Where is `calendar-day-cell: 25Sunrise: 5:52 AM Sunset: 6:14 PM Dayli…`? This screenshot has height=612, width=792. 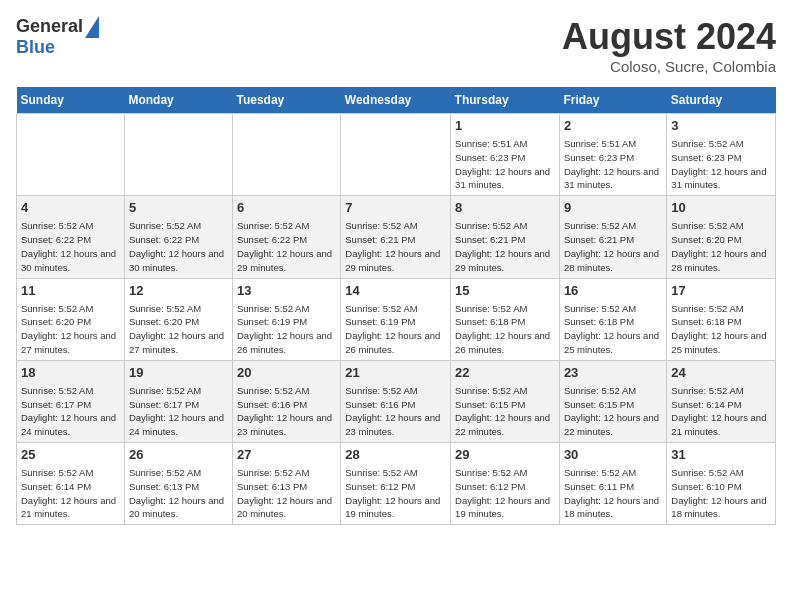 calendar-day-cell: 25Sunrise: 5:52 AM Sunset: 6:14 PM Dayli… is located at coordinates (71, 484).